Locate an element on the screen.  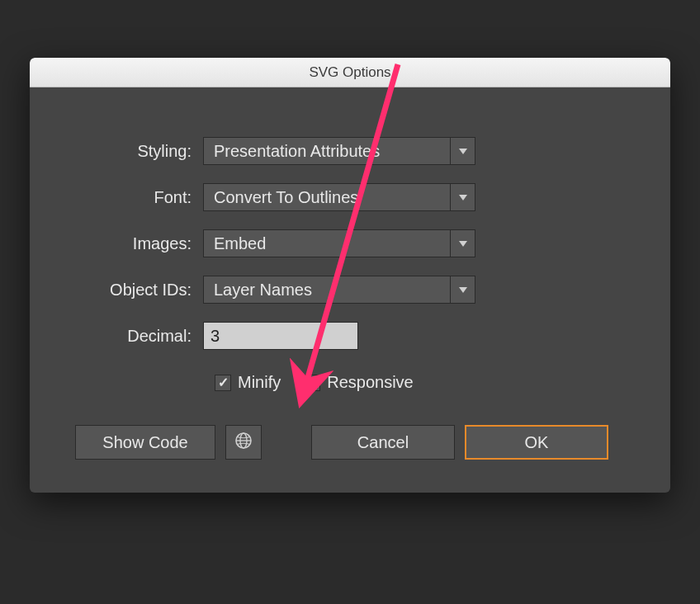
dropdown-images: Embed is located at coordinates (339, 243).